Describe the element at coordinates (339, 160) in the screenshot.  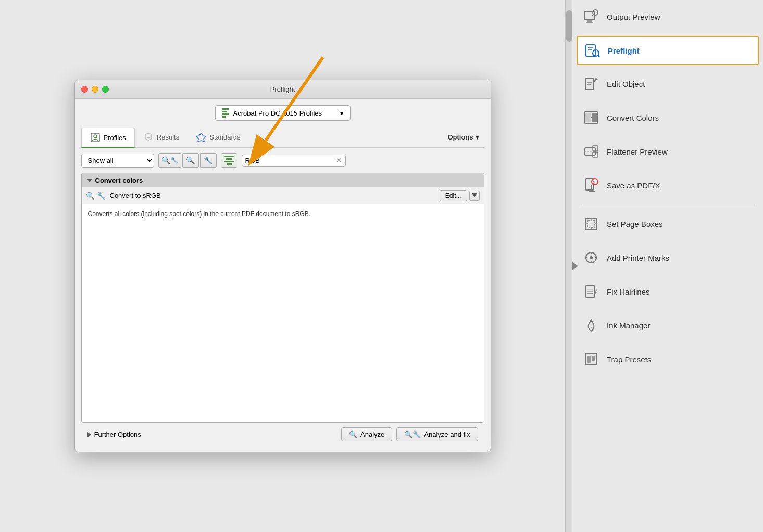
I see `search-clear-button: ✕` at that location.